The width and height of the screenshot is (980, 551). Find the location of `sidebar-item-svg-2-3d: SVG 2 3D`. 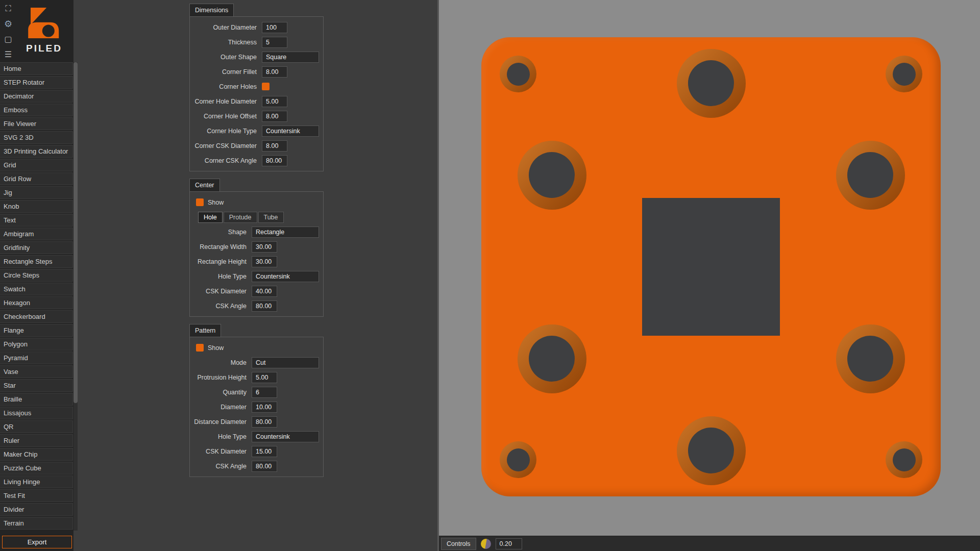

sidebar-item-svg-2-3d: SVG 2 3D is located at coordinates (37, 138).